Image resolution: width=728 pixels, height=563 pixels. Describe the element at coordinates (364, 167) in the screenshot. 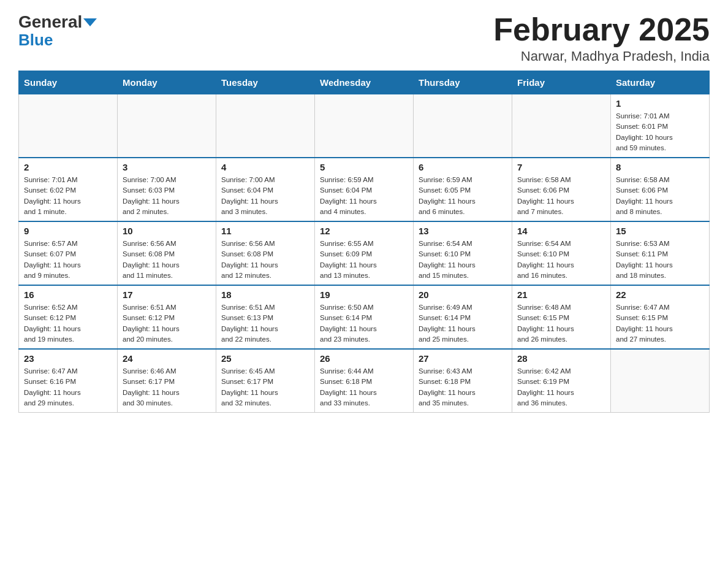

I see `day-number: 5` at that location.